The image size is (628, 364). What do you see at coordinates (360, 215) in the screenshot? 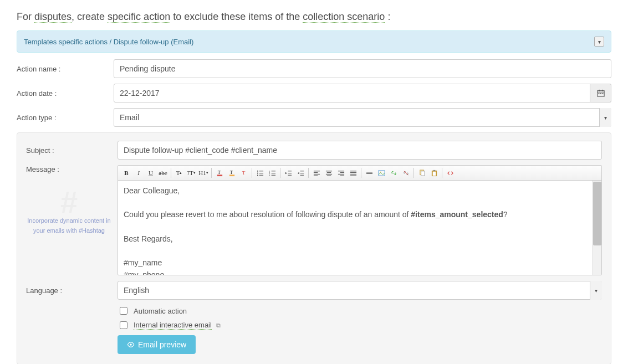
I see `message-line: Could you please revert to me about reso…` at bounding box center [360, 215].